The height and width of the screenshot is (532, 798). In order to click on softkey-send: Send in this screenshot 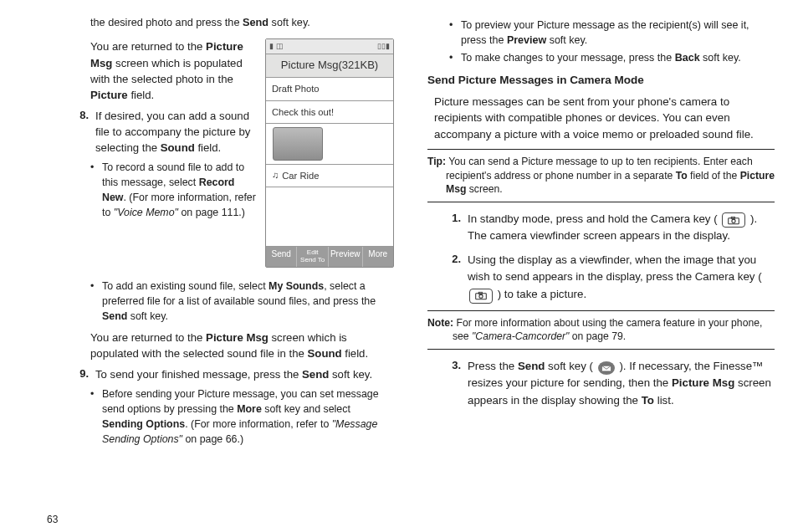, I will do `click(281, 257)`.